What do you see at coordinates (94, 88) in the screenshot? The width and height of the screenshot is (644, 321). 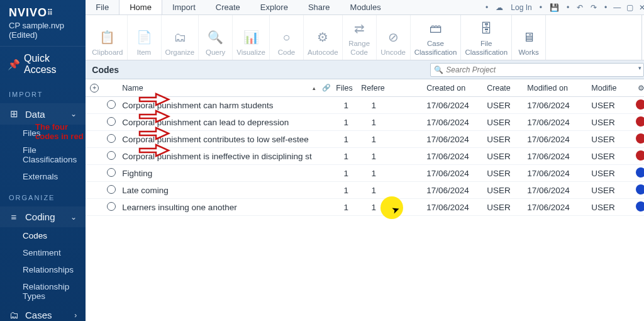 I see `expand-all-button: +` at bounding box center [94, 88].